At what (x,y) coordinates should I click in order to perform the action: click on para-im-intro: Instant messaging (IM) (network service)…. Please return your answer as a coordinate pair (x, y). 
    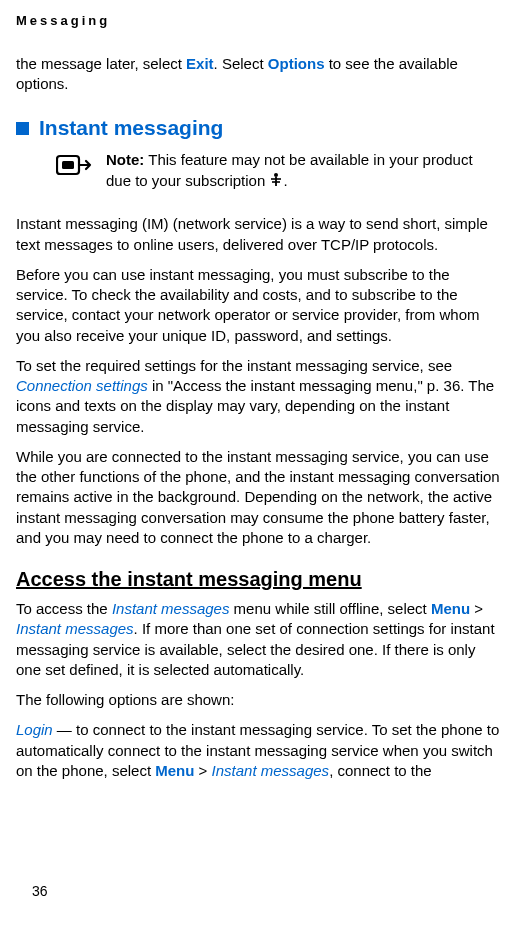
    Looking at the image, I should click on (258, 234).